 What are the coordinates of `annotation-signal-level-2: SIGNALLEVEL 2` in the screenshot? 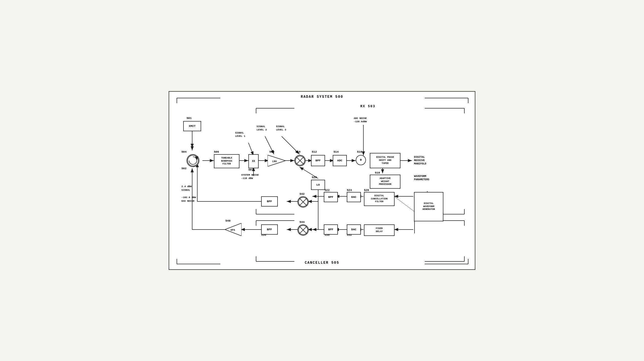 It's located at (262, 128).